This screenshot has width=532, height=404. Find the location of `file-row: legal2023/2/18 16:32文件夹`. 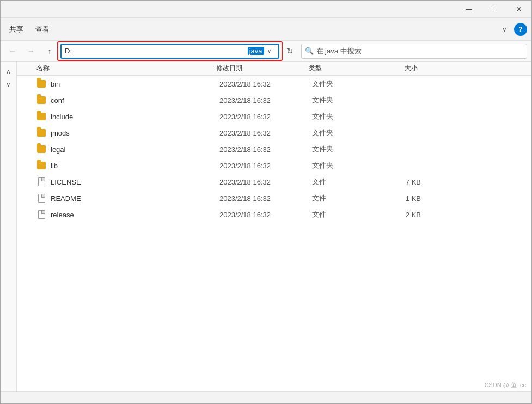

file-row: legal2023/2/18 16:32文件夹 is located at coordinates (274, 149).